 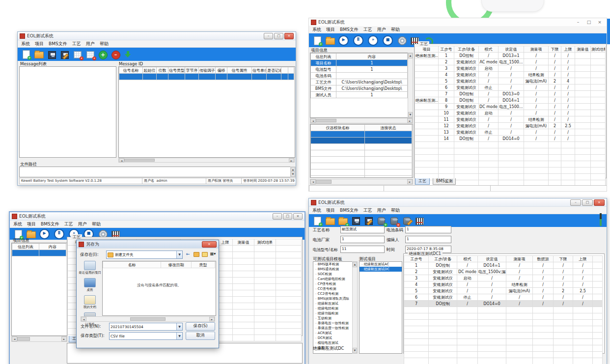 I want to click on step-row: 11安规测试仪//结果检测//, so click(x=510, y=120).